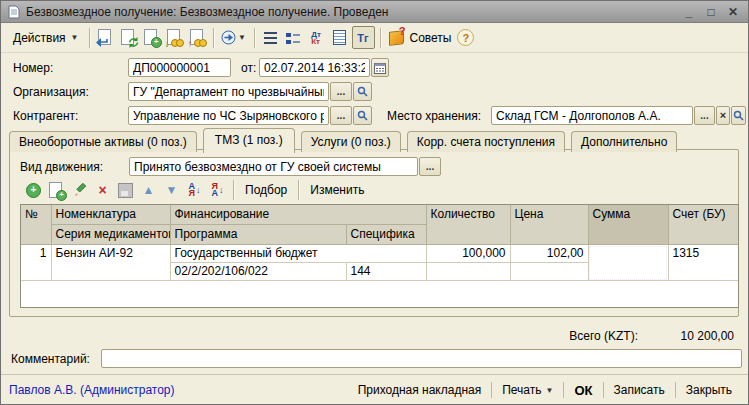  Describe the element at coordinates (214, 38) in the screenshot. I see `toolbar-separator` at that location.